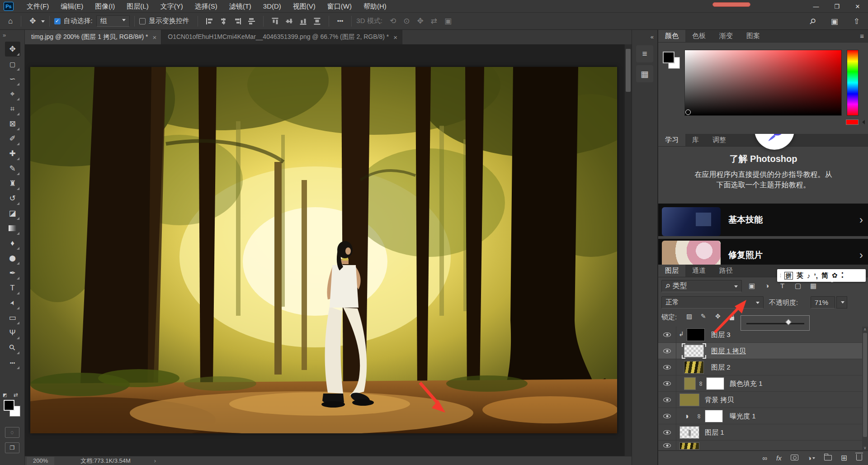 This screenshot has width=868, height=465. What do you see at coordinates (223, 21) in the screenshot?
I see `align-center-icon` at bounding box center [223, 21].